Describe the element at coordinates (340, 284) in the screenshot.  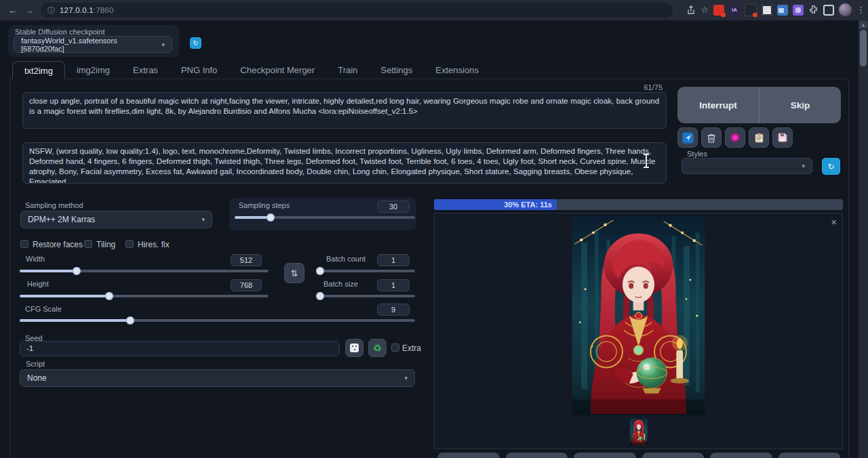
I see `batch-size-label: Batch size` at that location.